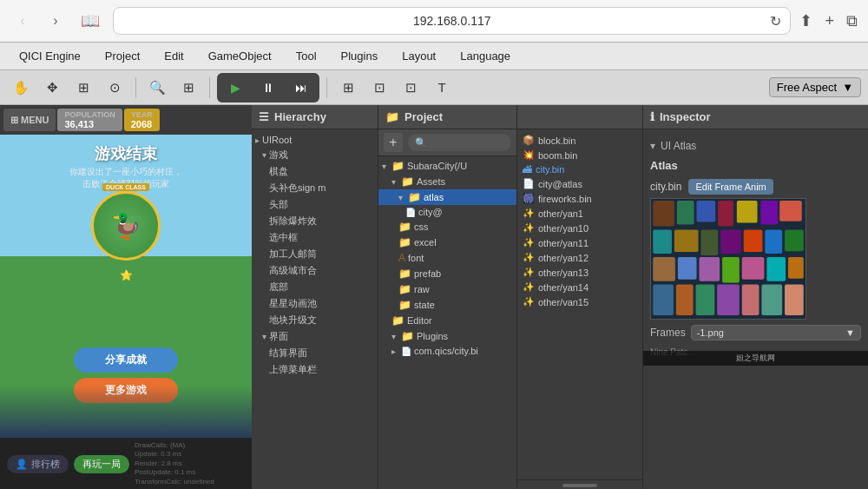 The width and height of the screenshot is (868, 489). What do you see at coordinates (731, 187) in the screenshot?
I see `edit-frame-button: Edit Frame Anim` at bounding box center [731, 187].